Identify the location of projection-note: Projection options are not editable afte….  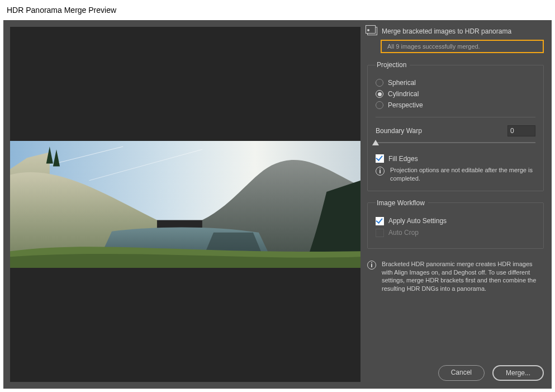
(463, 174).